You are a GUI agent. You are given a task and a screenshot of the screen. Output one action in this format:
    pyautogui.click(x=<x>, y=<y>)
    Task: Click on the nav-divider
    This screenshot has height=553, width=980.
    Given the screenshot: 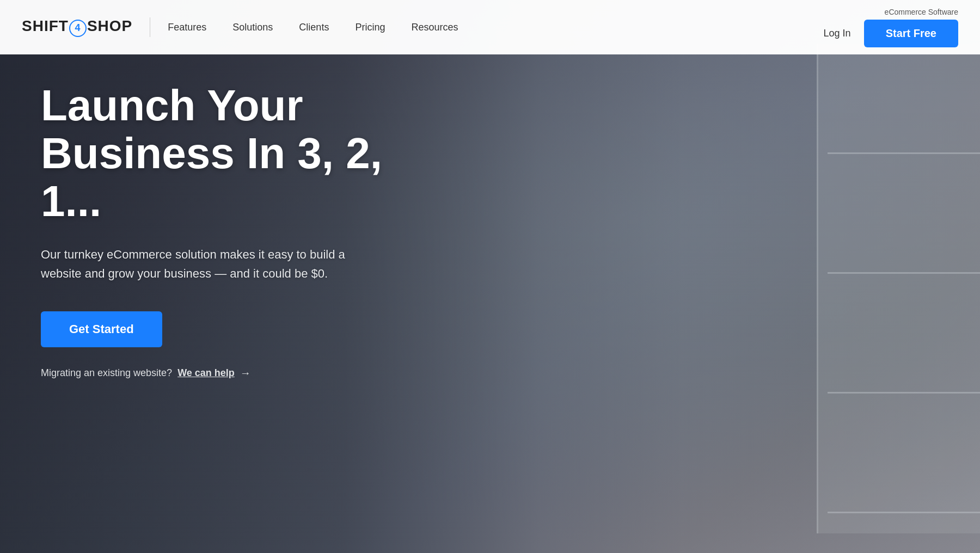 What is the action you would take?
    pyautogui.click(x=150, y=27)
    